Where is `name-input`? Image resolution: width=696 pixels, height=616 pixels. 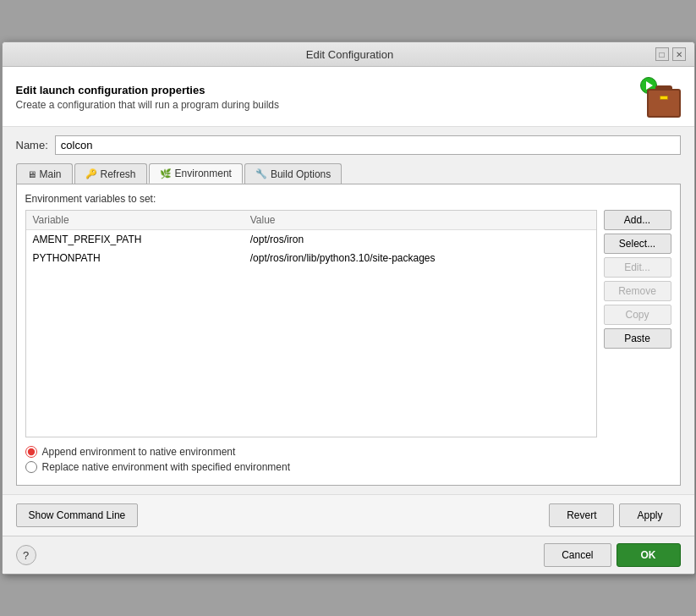 name-input is located at coordinates (368, 146).